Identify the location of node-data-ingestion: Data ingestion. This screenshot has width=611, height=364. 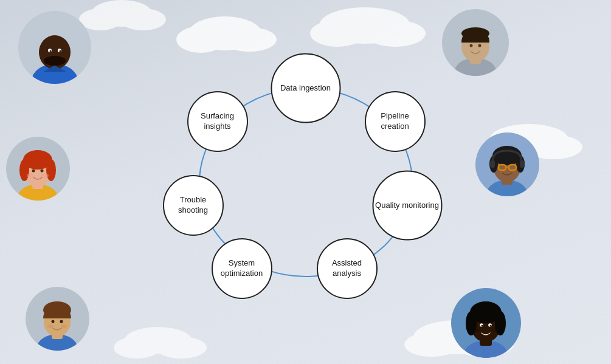
(305, 88).